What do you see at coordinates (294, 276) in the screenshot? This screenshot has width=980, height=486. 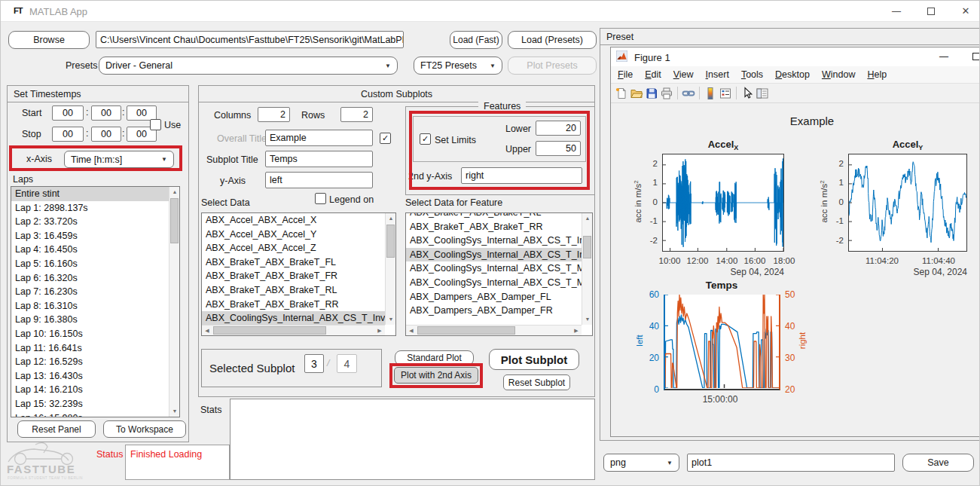 I see `signal-list-item: ABX_BrakeT_ABX_BrakeT_FR` at bounding box center [294, 276].